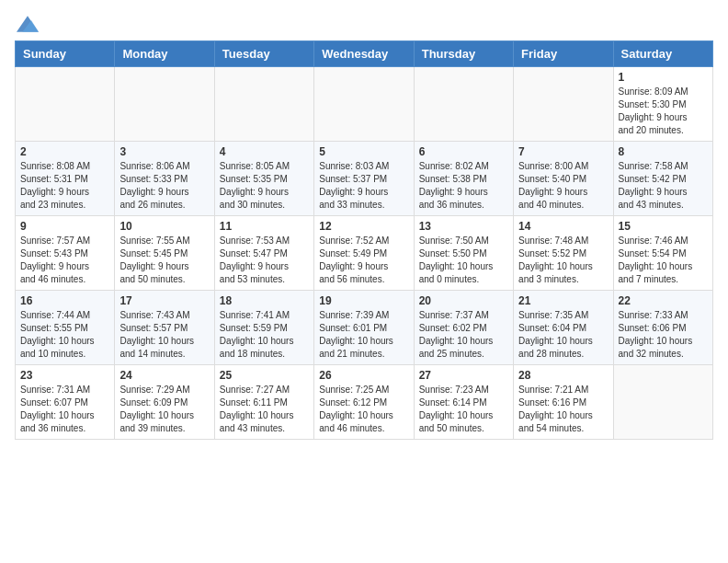 This screenshot has height=563, width=728. What do you see at coordinates (164, 335) in the screenshot?
I see `day-info: Sunrise: 7:43 AM Sunset: 5:57 PM Dayligh…` at bounding box center [164, 335].